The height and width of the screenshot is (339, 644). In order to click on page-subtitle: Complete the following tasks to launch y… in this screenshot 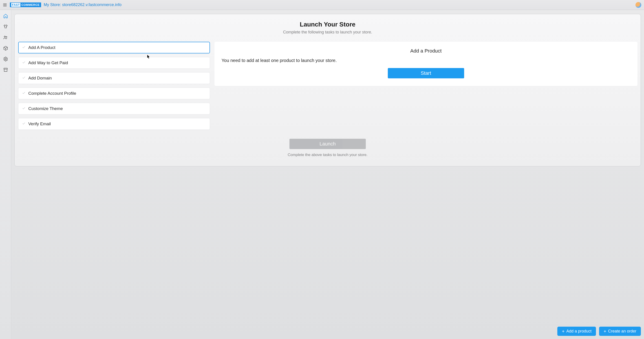, I will do `click(328, 32)`.